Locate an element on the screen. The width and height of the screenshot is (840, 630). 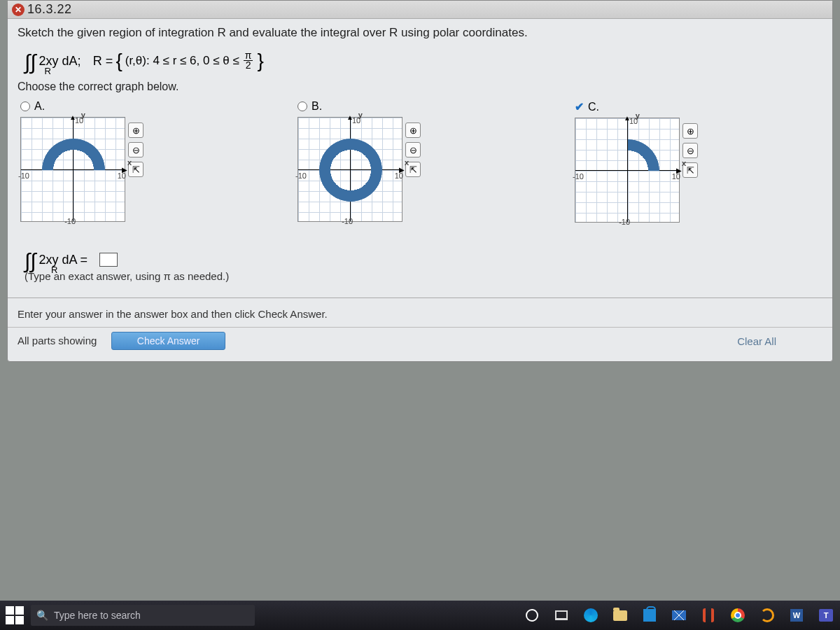
graph-b: ▶ ▲ 10 y x -10 10 -10 is located at coordinates (350, 169).